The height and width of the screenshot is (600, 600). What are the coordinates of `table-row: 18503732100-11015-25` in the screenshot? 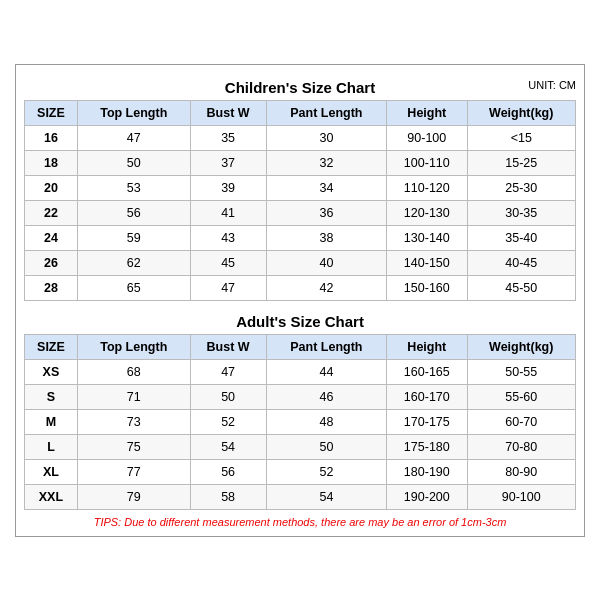 It's located at (300, 162).